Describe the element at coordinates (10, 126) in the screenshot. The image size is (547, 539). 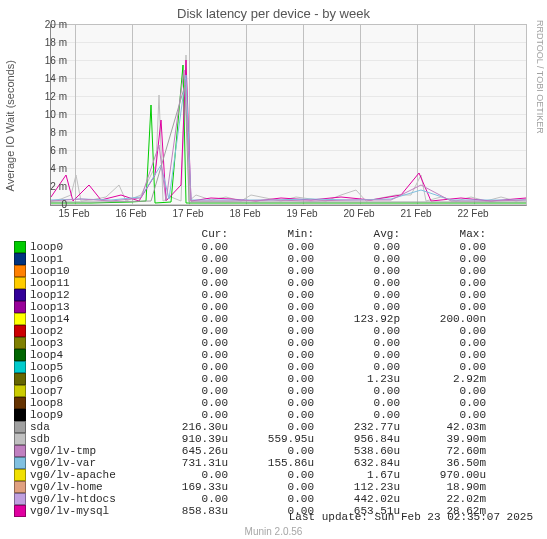
I see `y-axis-label: Average IO Wait (seconds)` at that location.